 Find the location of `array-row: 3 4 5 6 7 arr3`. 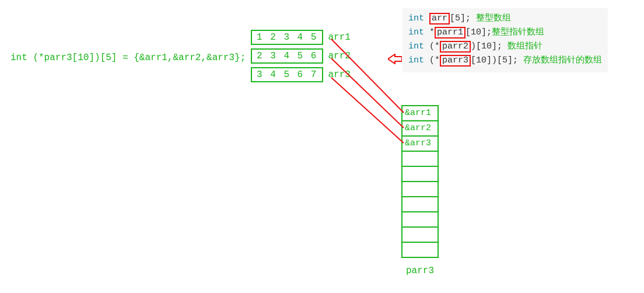

array-row: 3 4 5 6 7 arr3 is located at coordinates (301, 75).